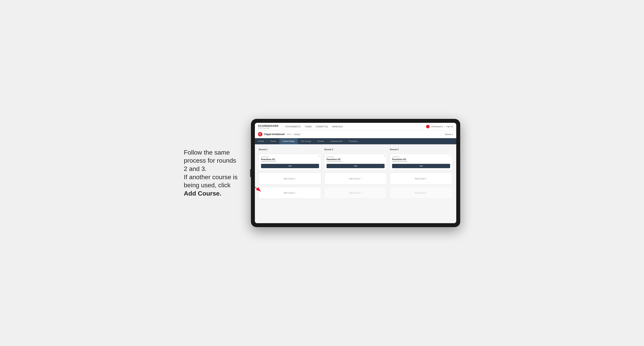 This screenshot has width=644, height=346. I want to click on round-2-course-card: (Course A) Peachtree GC Yellow (M) (6629…, so click(356, 162).